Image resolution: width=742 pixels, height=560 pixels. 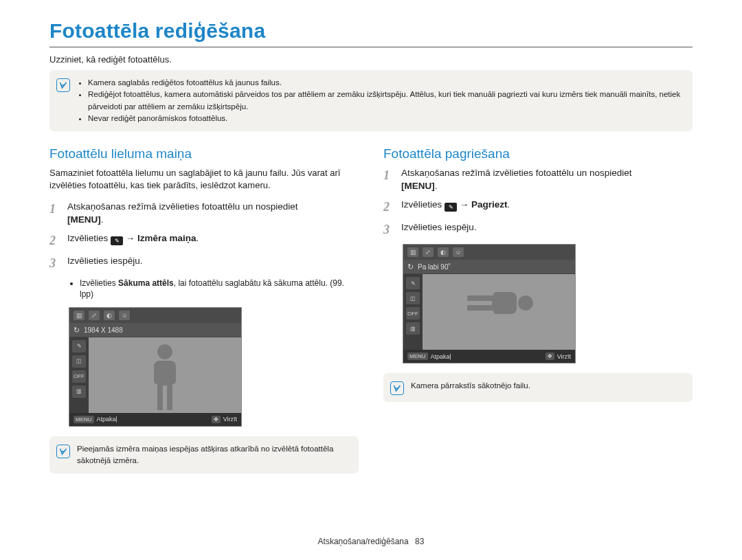 What do you see at coordinates (204, 455) in the screenshot?
I see `left-bottom-note: Pieejamās izmēra maiņas iespējas atšķira…` at bounding box center [204, 455].